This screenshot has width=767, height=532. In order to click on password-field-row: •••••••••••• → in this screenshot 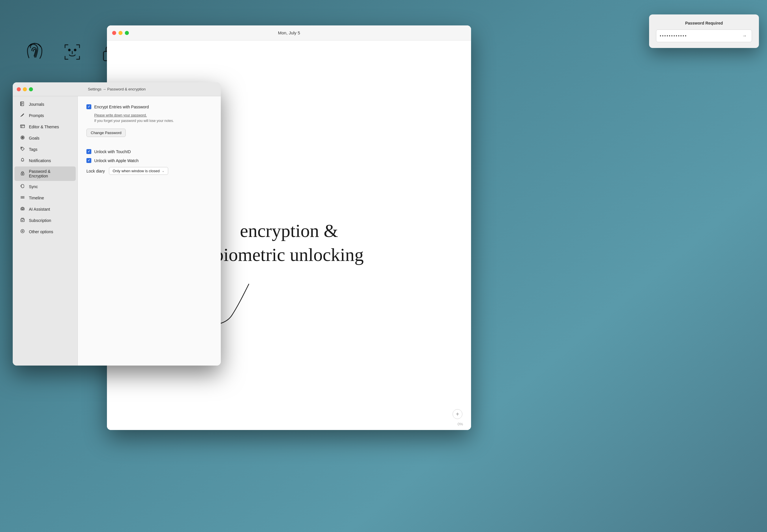, I will do `click(704, 36)`.